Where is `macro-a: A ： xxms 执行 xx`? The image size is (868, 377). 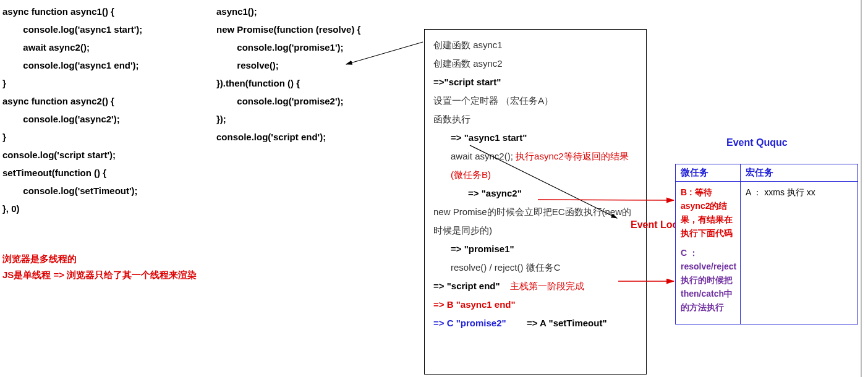
macro-a: A ： xxms 执行 xx is located at coordinates (799, 192).